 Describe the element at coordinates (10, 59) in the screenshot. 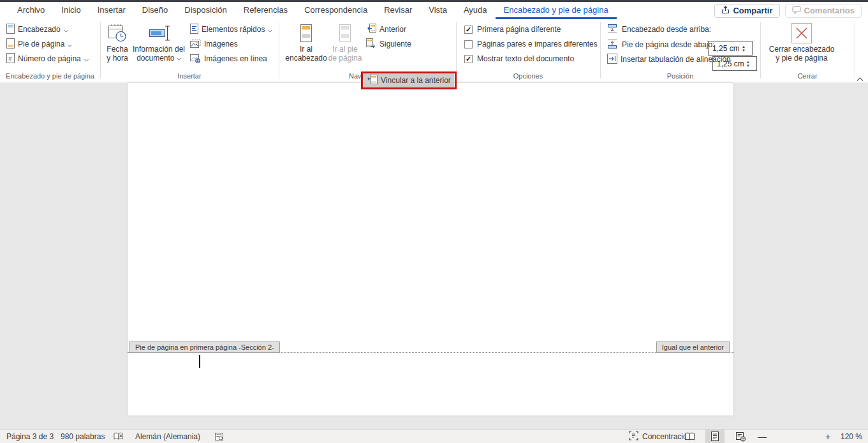

I see `page-number-icon: #` at that location.